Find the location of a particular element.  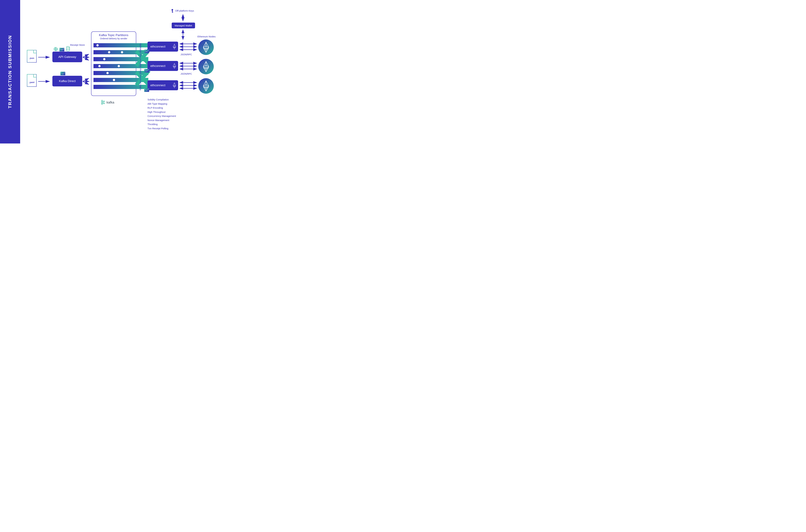

feature-item: Concurrency Management is located at coordinates (162, 116).